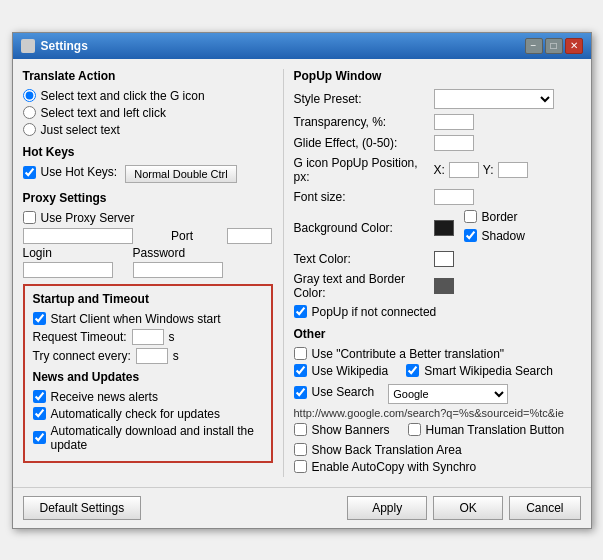 This screenshot has width=603, height=560. What do you see at coordinates (88, 218) in the screenshot?
I see `proxy-label: Use Proxy Server` at bounding box center [88, 218].